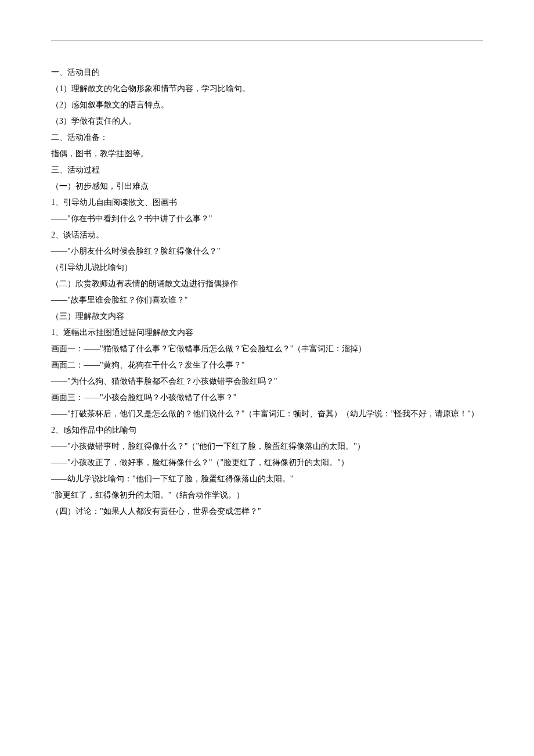 The image size is (534, 756). What do you see at coordinates (267, 268) in the screenshot?
I see `text-line: （引导幼儿说比喻句）` at bounding box center [267, 268].